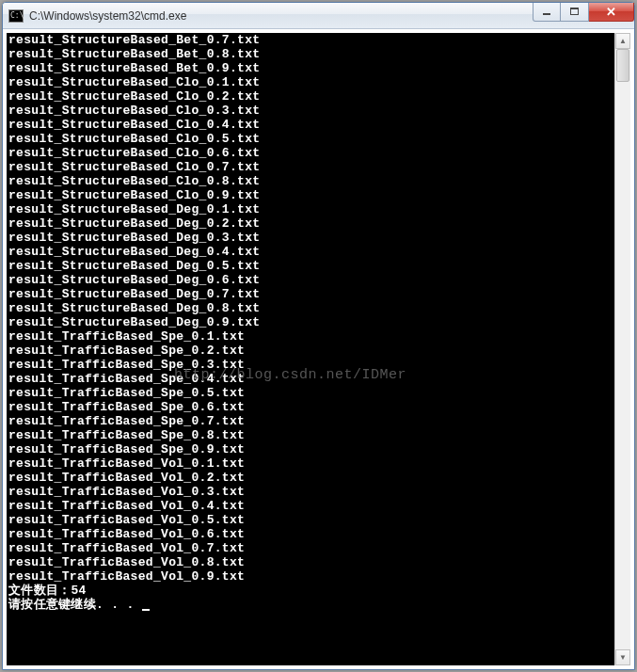 This screenshot has width=637, height=672. What do you see at coordinates (311, 463) in the screenshot?
I see `console-line: result_TrafficBased_Vol_0.1.txt` at bounding box center [311, 463].